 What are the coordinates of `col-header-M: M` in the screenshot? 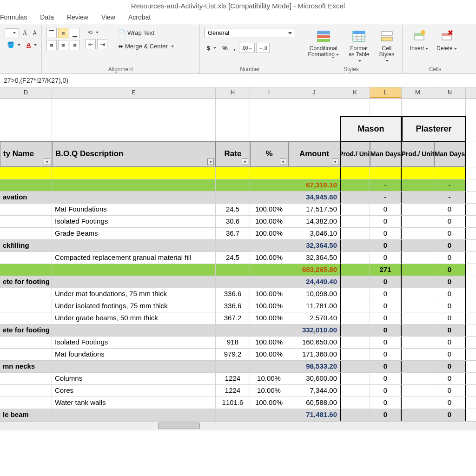 It's located at (418, 93).